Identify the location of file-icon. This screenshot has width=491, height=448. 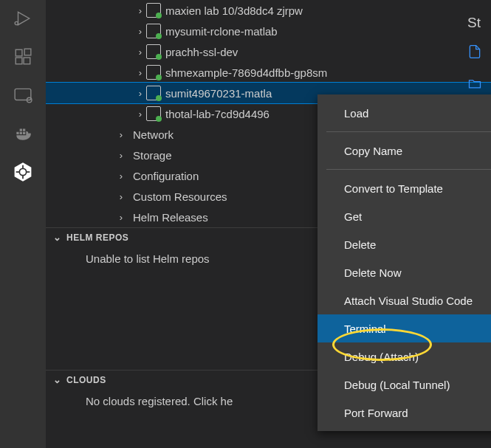
(475, 52).